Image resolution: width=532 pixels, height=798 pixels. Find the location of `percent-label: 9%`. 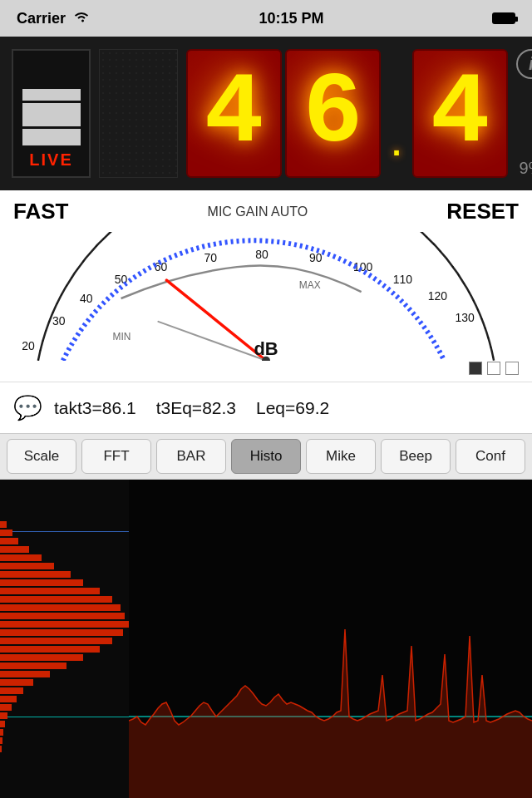

percent-label: 9% is located at coordinates (525, 168).